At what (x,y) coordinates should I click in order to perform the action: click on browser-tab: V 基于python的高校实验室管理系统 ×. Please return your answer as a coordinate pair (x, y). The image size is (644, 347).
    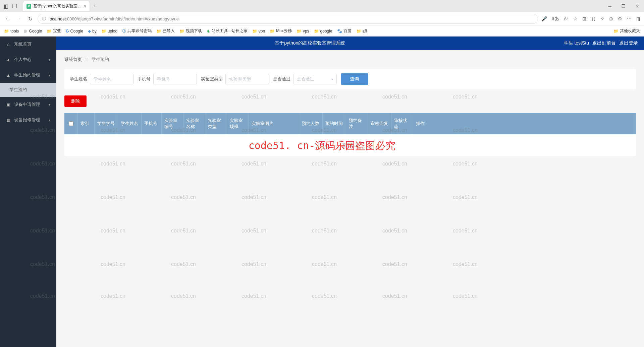
    Looking at the image, I should click on (56, 6).